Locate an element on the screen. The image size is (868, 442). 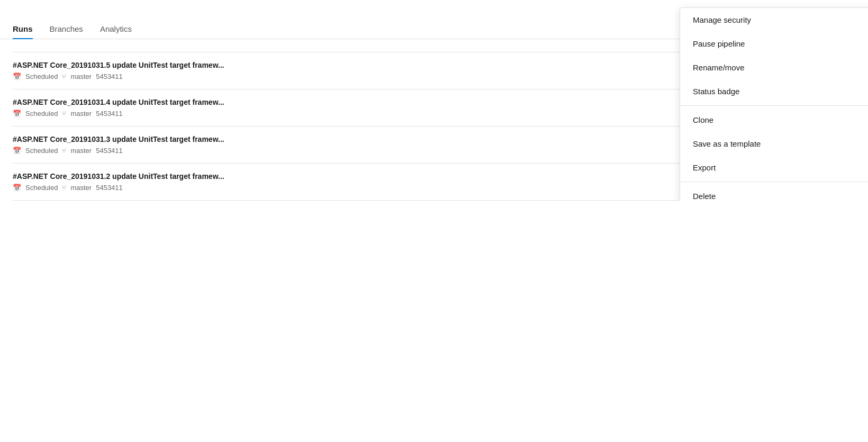
tab-analytics: Analytics is located at coordinates (116, 32).